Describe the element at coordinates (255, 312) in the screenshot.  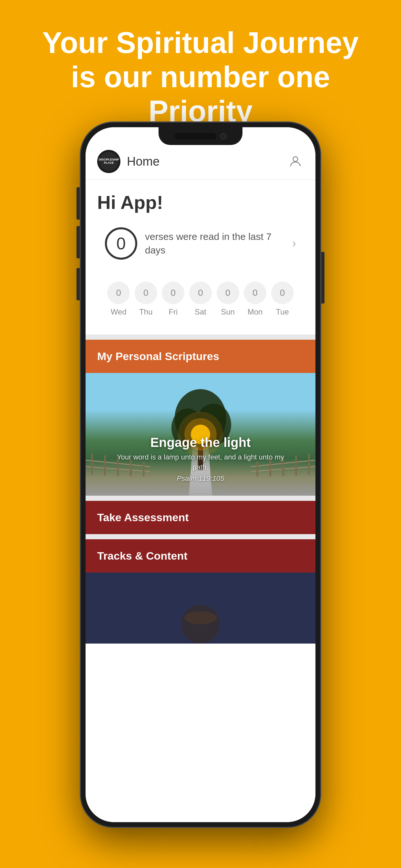
I see `day-label-mon: Mon` at that location.